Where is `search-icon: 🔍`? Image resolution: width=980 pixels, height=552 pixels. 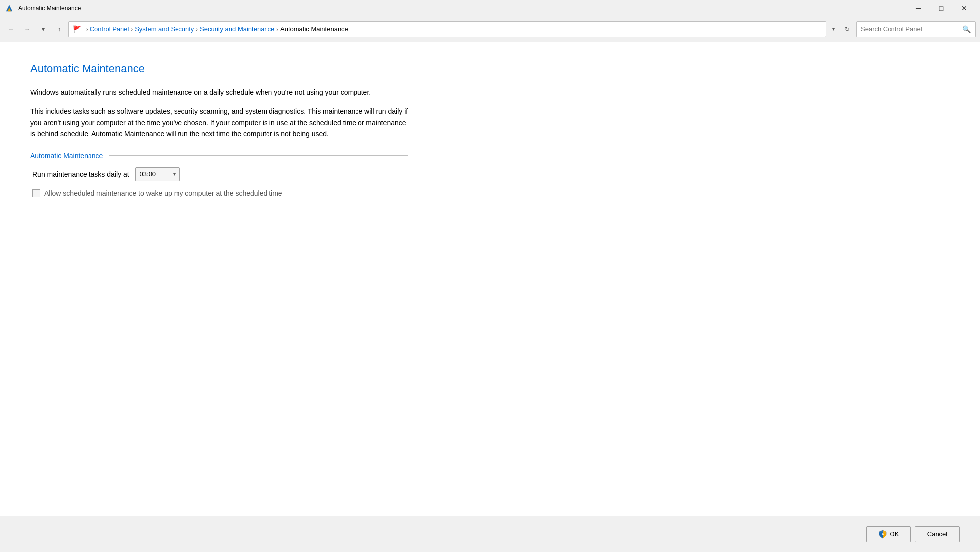
search-icon: 🔍 is located at coordinates (967, 29).